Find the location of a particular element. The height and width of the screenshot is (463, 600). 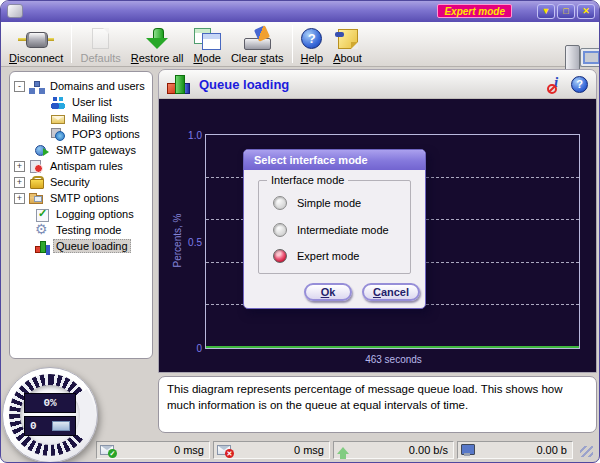

mail-error-icon is located at coordinates (224, 450).